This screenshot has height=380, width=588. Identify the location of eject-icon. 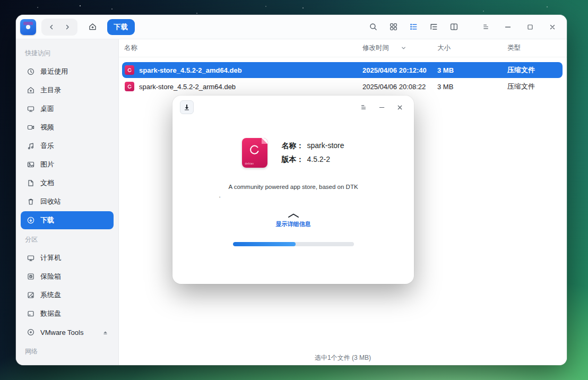
(105, 332).